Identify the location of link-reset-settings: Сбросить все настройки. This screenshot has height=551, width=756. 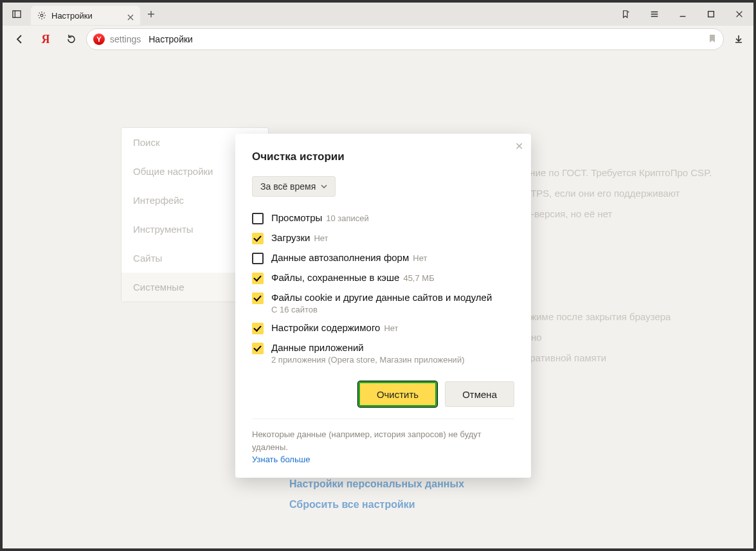
(352, 505).